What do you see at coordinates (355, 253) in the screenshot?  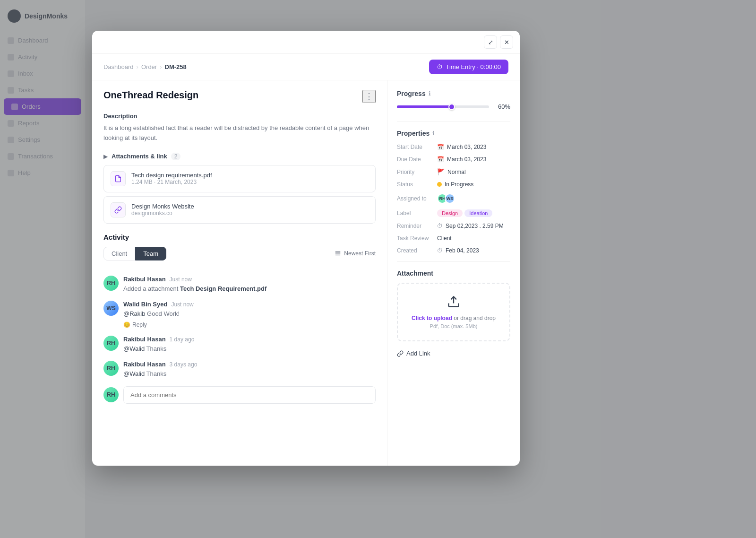 I see `activity-sort: Newest First` at bounding box center [355, 253].